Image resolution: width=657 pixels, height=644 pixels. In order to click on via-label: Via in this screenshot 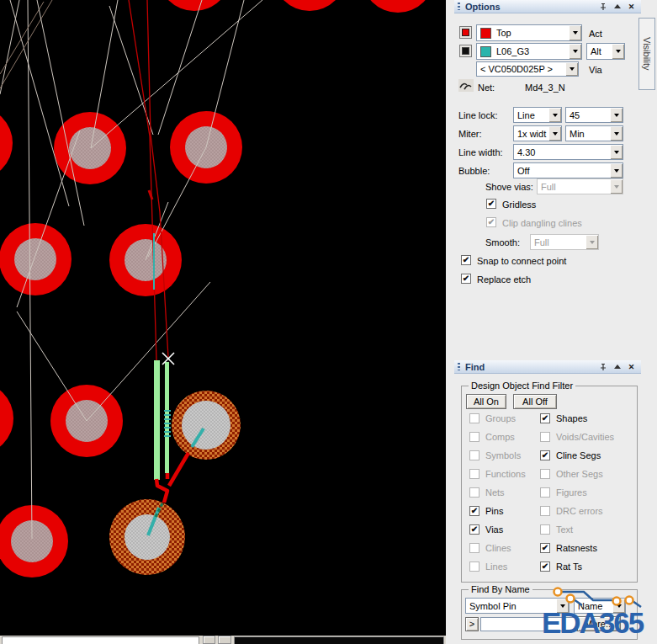, I will do `click(596, 70)`.